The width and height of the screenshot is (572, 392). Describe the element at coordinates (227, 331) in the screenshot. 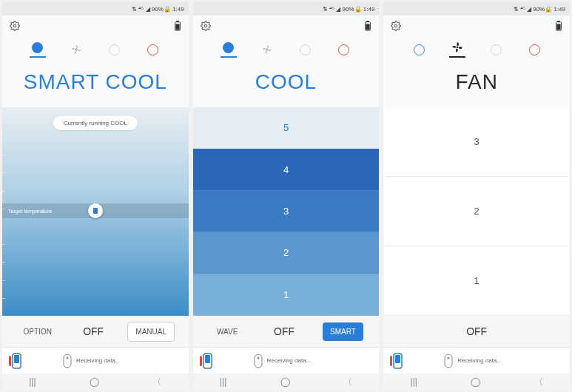

I see `wave-button: WAVE` at that location.